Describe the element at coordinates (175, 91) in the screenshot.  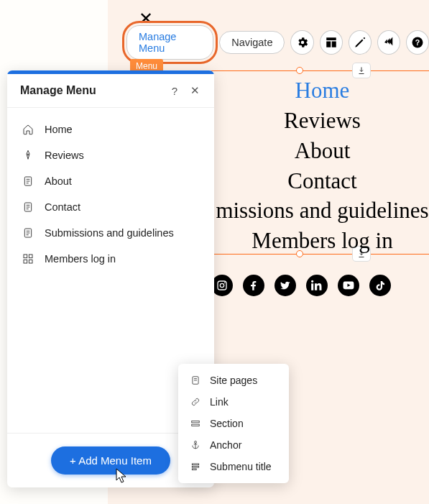
I see `panel-help-icon: ?` at that location.